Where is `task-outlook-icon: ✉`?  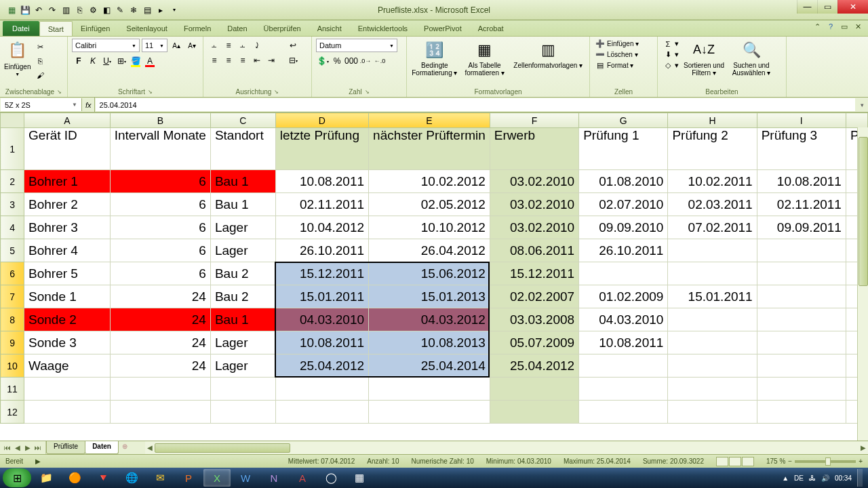 task-outlook-icon: ✉ is located at coordinates (160, 478).